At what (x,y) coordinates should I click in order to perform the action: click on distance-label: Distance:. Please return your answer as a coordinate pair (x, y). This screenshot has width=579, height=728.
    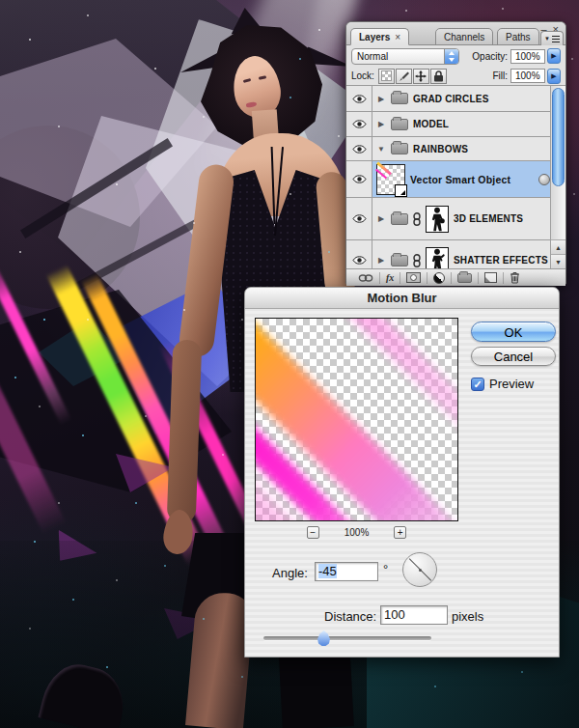
    Looking at the image, I should click on (350, 616).